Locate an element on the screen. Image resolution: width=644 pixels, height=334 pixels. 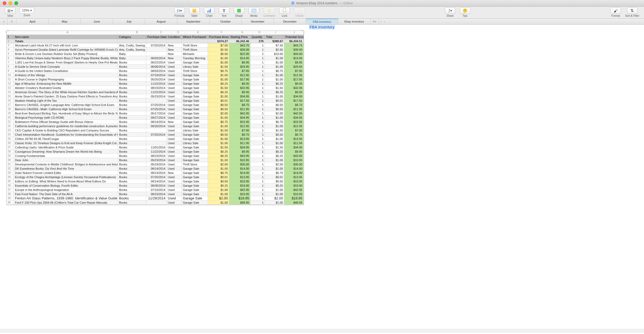
row-number: 5 is located at coordinates (10, 54).